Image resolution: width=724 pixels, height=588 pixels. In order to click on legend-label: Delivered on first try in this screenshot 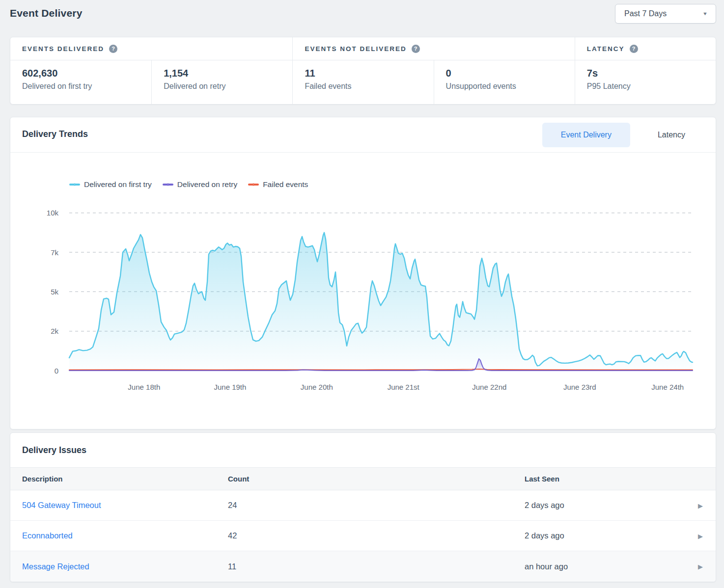, I will do `click(118, 185)`.